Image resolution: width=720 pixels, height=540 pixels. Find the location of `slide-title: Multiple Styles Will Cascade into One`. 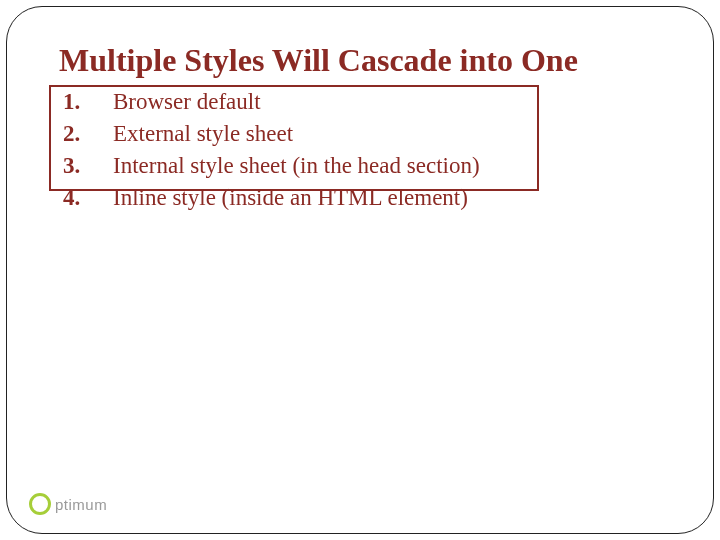

slide-title: Multiple Styles Will Cascade into One is located at coordinates (360, 60).